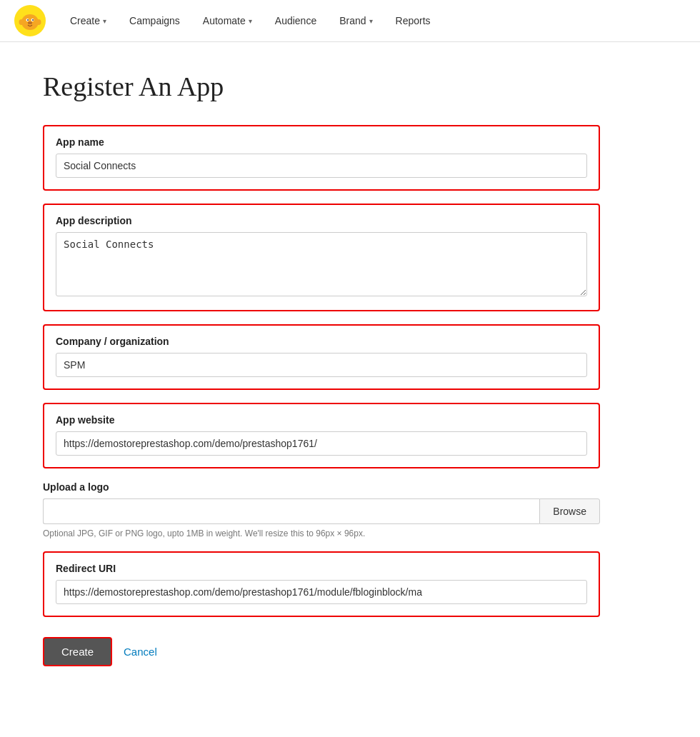 This screenshot has height=737, width=700. What do you see at coordinates (321, 584) in the screenshot?
I see `redirect-uri-group: Redirect URI` at bounding box center [321, 584].